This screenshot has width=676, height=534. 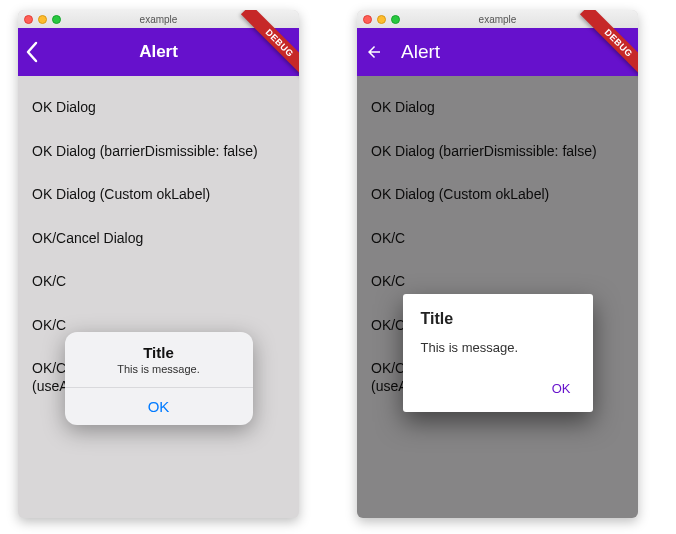 What do you see at coordinates (158, 239) in the screenshot?
I see `list-item: OK/Cancel Dialog` at bounding box center [158, 239].